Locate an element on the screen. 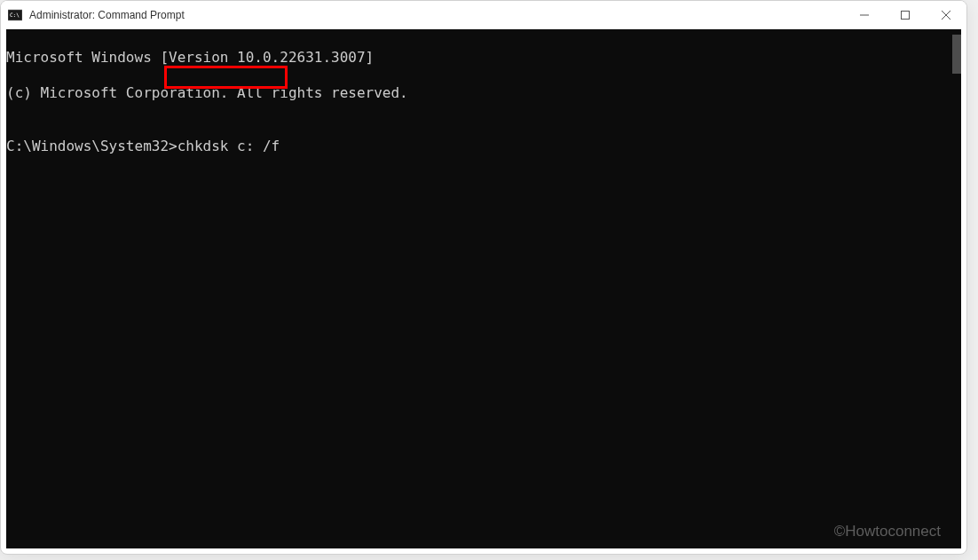  terminal-command: chkdsk c: /f is located at coordinates (229, 146).